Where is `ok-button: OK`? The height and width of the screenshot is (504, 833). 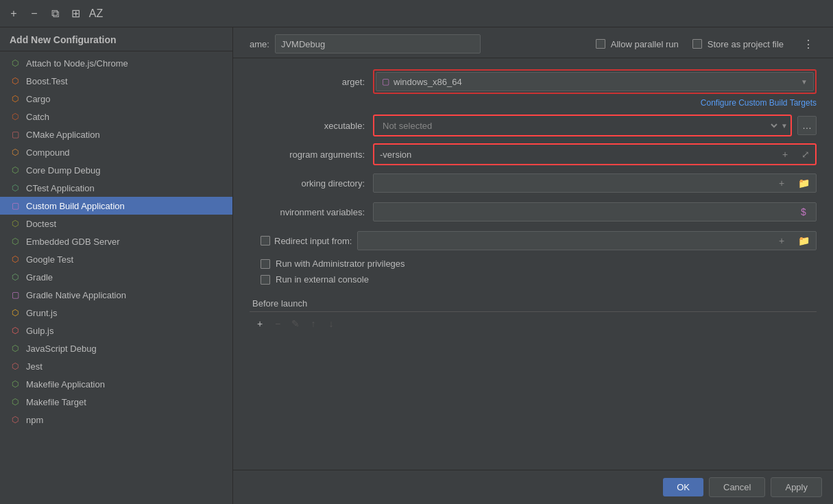
ok-button: OK is located at coordinates (683, 487).